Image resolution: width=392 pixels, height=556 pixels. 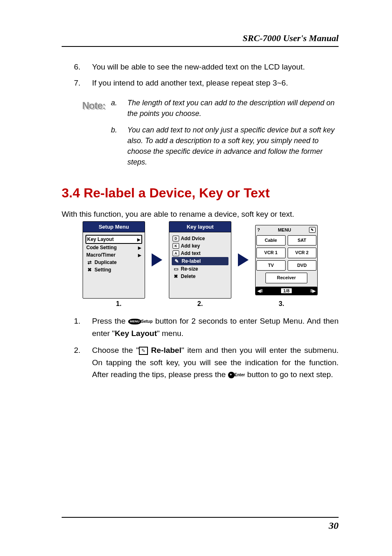 What do you see at coordinates (302, 241) in the screenshot?
I see `device-sat: SAT` at bounding box center [302, 241].